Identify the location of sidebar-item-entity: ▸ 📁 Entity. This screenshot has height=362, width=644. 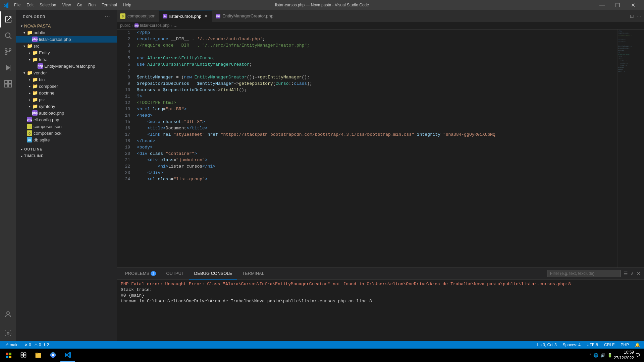
(66, 53).